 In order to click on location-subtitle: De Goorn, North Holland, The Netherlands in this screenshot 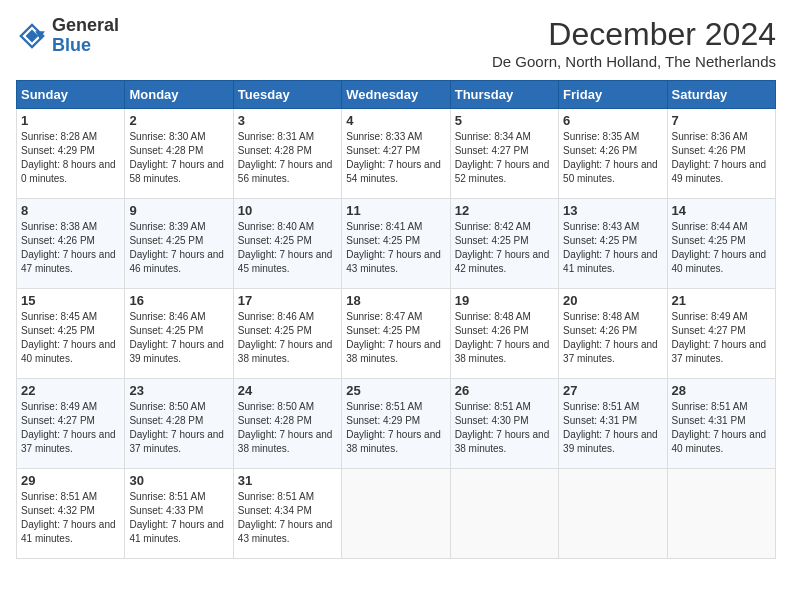, I will do `click(634, 62)`.